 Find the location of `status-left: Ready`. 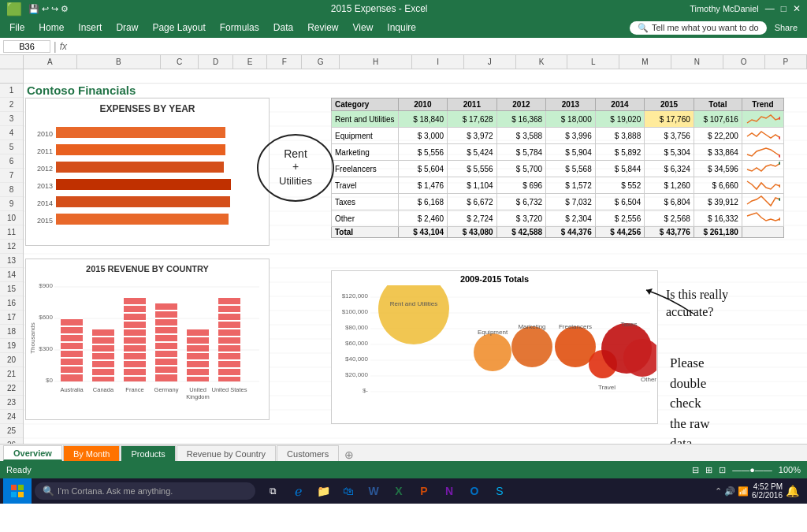

status-left: Ready is located at coordinates (19, 470).